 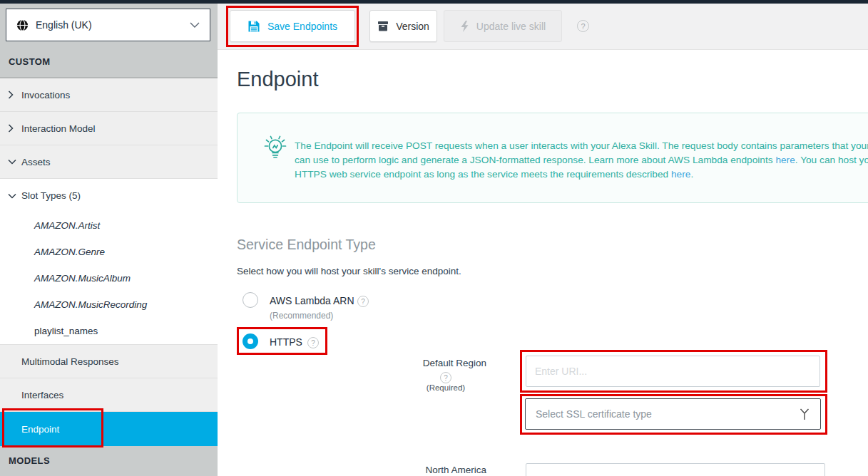 I want to click on requirements-here-link: here, so click(x=680, y=174).